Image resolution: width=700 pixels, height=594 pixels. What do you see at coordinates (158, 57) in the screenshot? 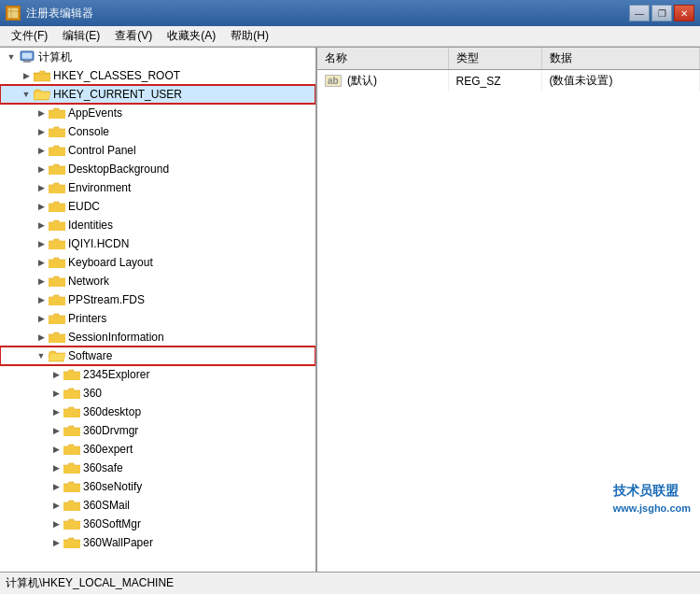
I see `tree-root-computer: ▼ 计算机` at bounding box center [158, 57].